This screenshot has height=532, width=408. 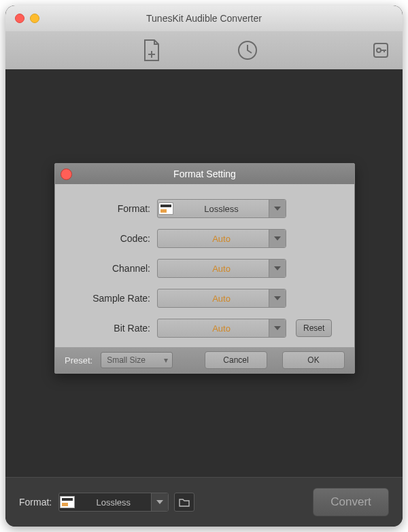 I want to click on close-icon, so click(x=67, y=174).